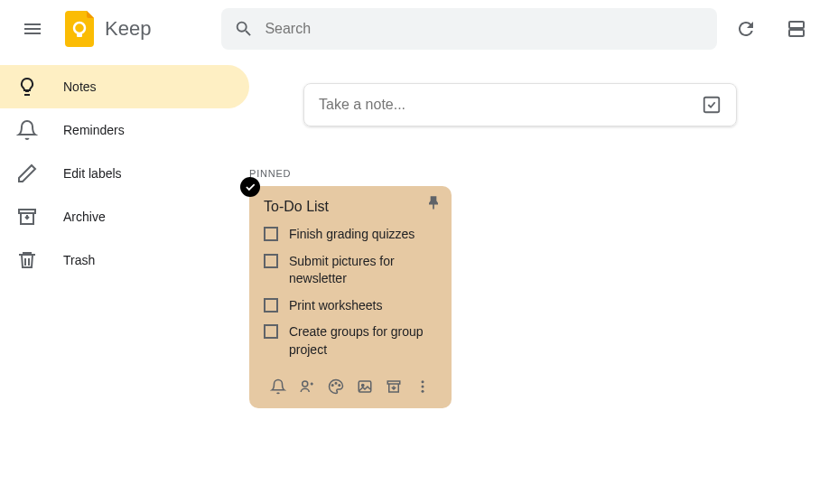 Image resolution: width=829 pixels, height=504 pixels. What do you see at coordinates (796, 29) in the screenshot?
I see `list-view-icon` at bounding box center [796, 29].